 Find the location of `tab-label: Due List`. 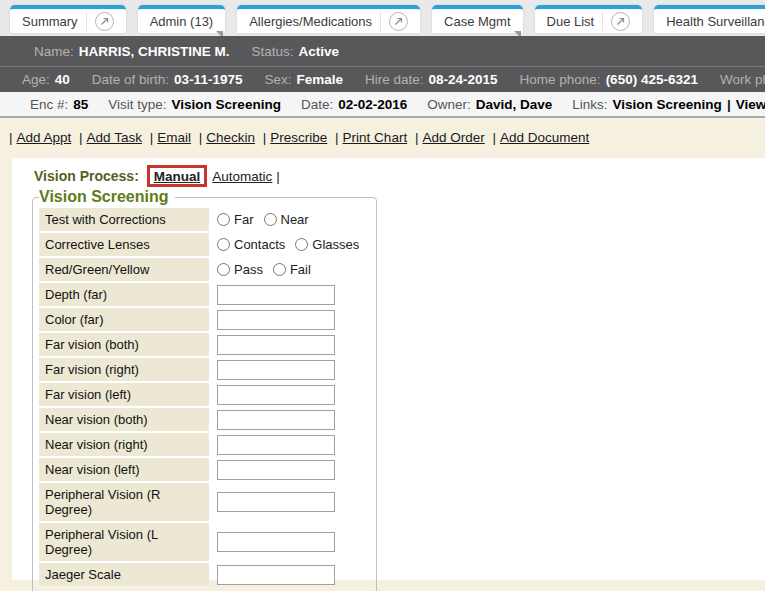

tab-label: Due List is located at coordinates (571, 22).